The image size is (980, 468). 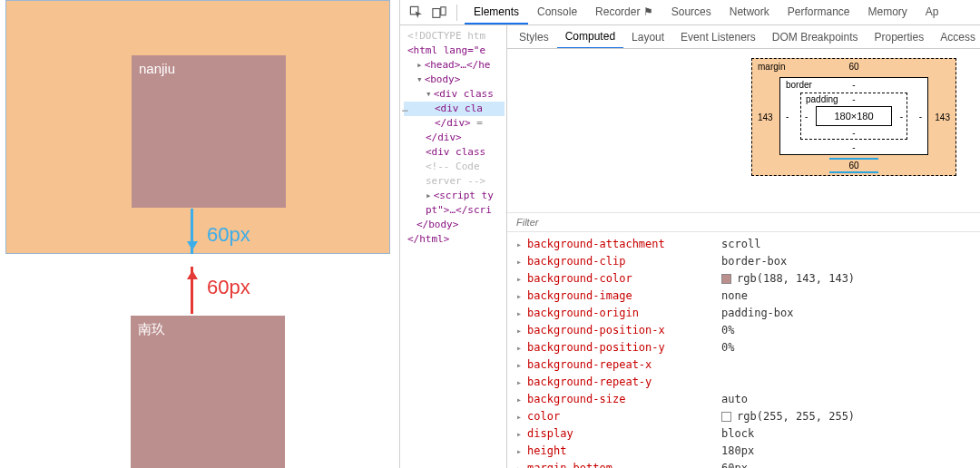 I want to click on top-tab-memory: Memory, so click(x=887, y=13).